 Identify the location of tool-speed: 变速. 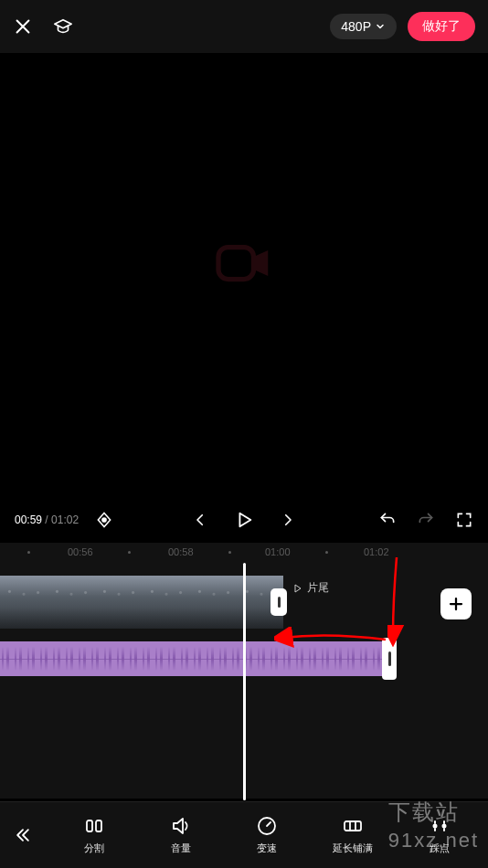
(267, 835).